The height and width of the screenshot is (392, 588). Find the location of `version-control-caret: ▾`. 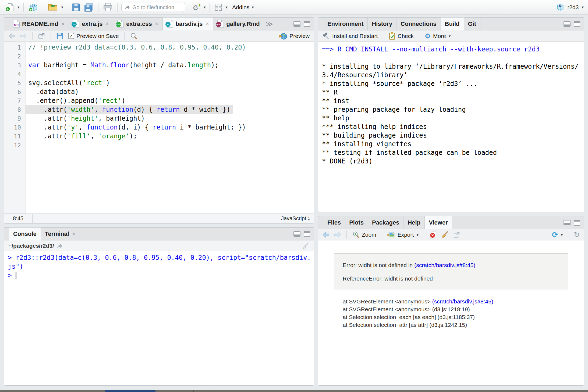

version-control-caret: ▾ is located at coordinates (205, 7).